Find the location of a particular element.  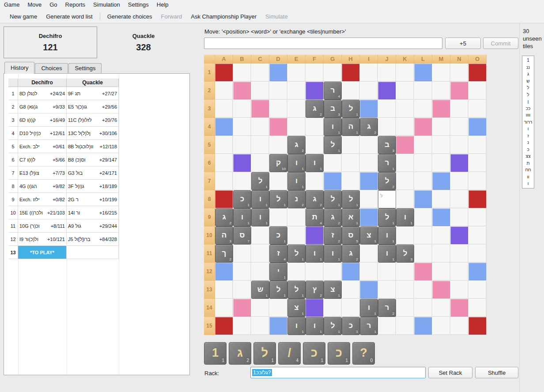

cell-O13 is located at coordinates (478, 290).